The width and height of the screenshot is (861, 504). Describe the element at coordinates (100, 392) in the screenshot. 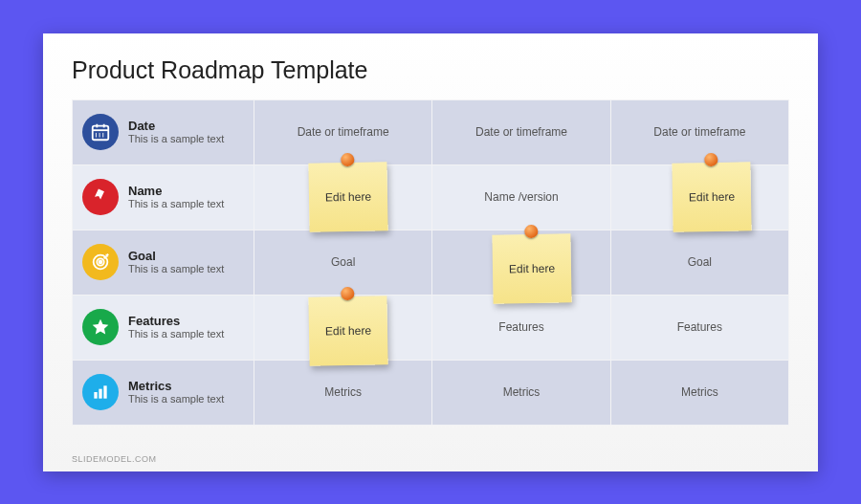

I see `chart-icon` at that location.